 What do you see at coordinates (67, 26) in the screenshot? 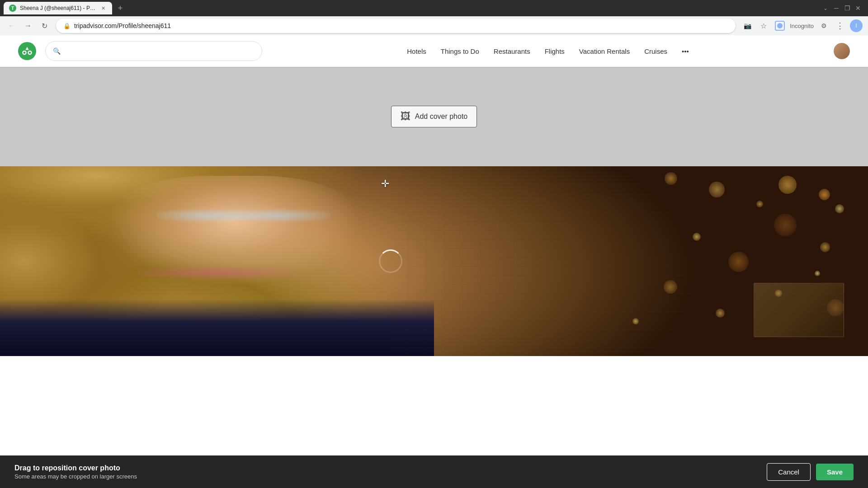
I see `lock-icon: 🔒` at bounding box center [67, 26].